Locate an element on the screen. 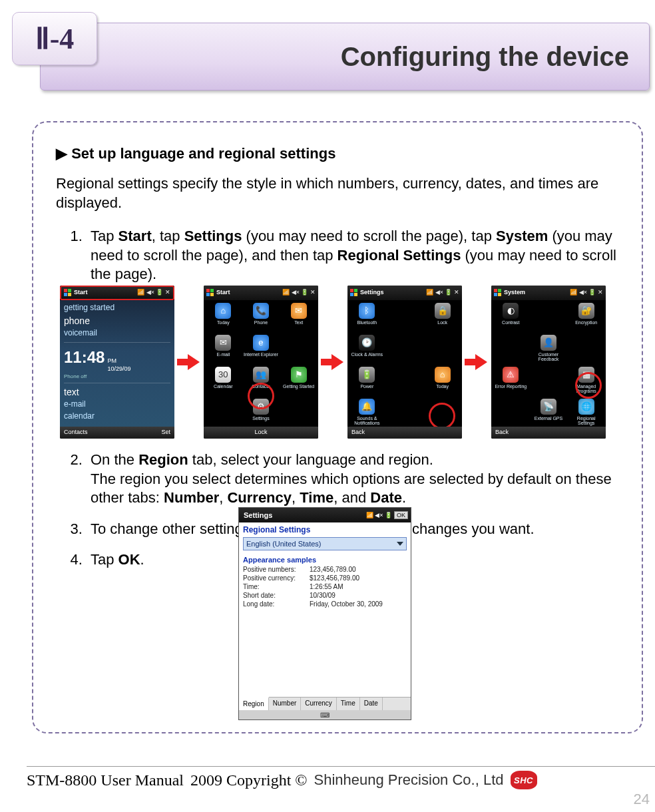  key: Positive currency: is located at coordinates (276, 578).